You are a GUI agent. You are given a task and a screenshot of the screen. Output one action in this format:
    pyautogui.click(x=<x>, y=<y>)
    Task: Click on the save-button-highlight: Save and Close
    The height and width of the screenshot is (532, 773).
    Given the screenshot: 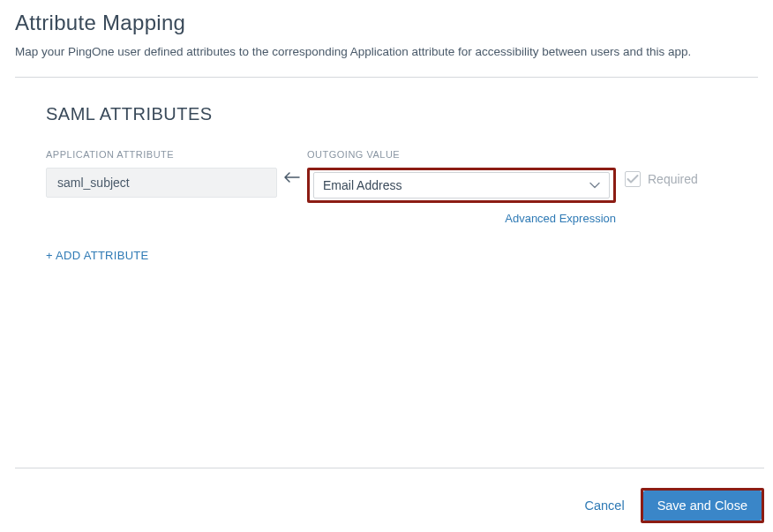 What is the action you would take?
    pyautogui.click(x=702, y=506)
    